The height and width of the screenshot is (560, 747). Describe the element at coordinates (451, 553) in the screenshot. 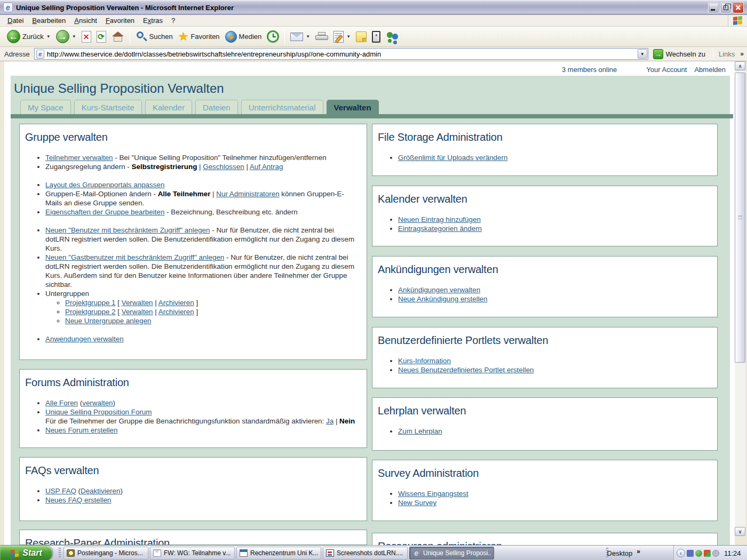

I see `taskbar-button: eUnique Selling Proposi...` at that location.